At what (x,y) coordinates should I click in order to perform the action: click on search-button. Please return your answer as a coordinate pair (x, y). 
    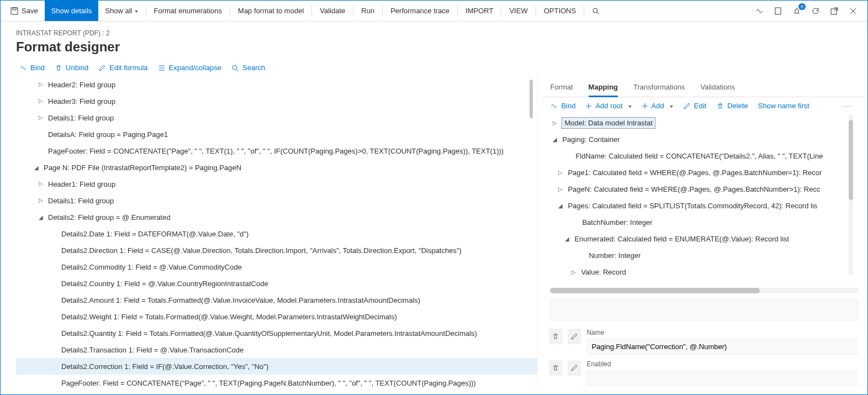
    Looking at the image, I should click on (596, 11).